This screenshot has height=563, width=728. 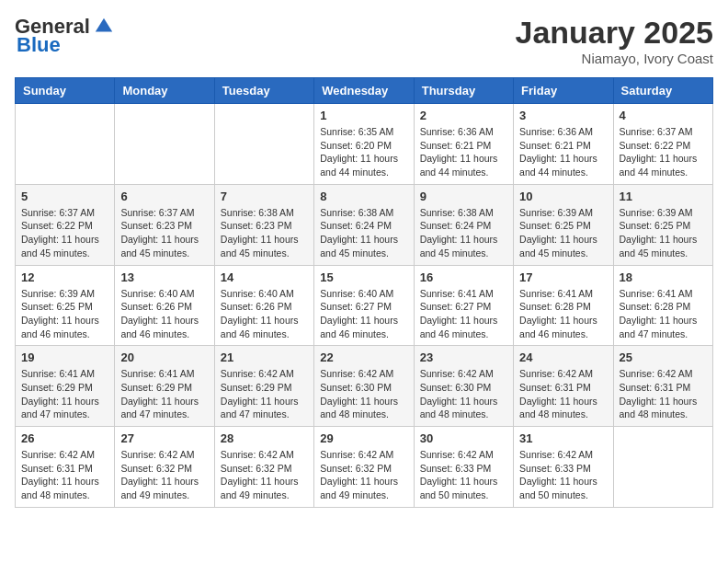 I want to click on day-number: 30, so click(x=463, y=438).